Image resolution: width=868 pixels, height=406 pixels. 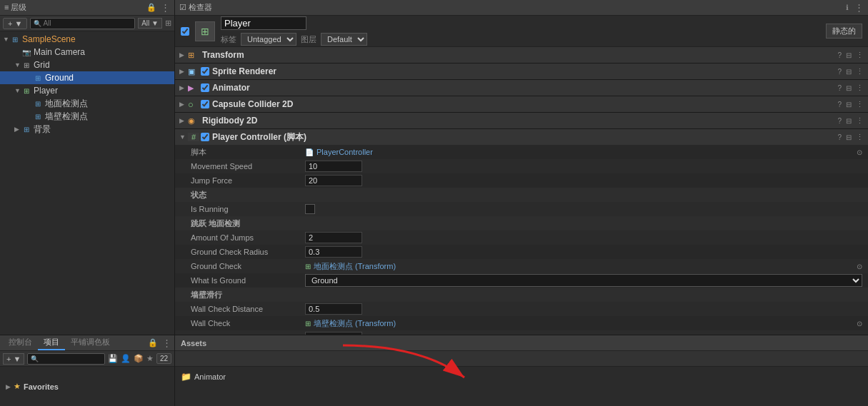 What do you see at coordinates (308, 267) in the screenshot?
I see `ground-check-ref-icon: ⊞` at bounding box center [308, 267].